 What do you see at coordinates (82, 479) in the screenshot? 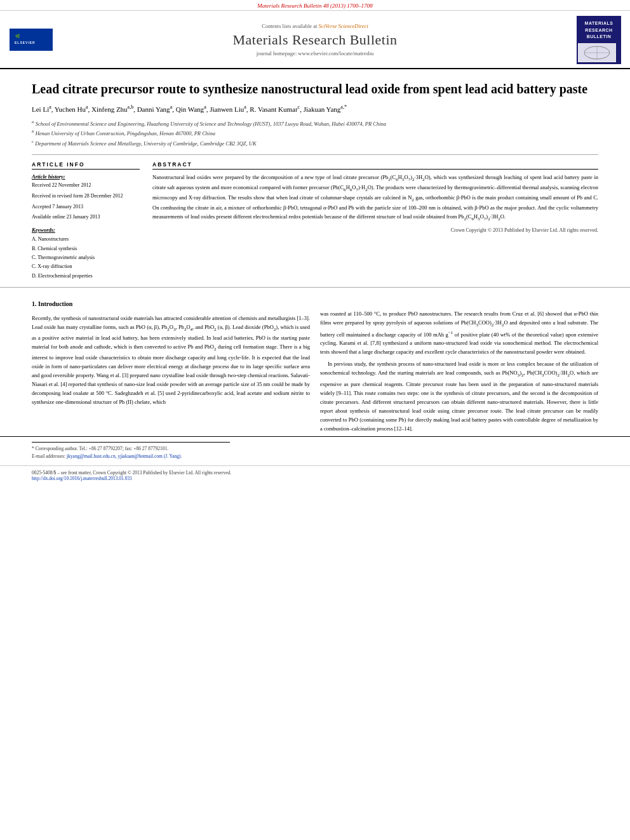
I see `doi-link: http://dx.doi.org/10.1016/j.materresbull…` at bounding box center [82, 479].